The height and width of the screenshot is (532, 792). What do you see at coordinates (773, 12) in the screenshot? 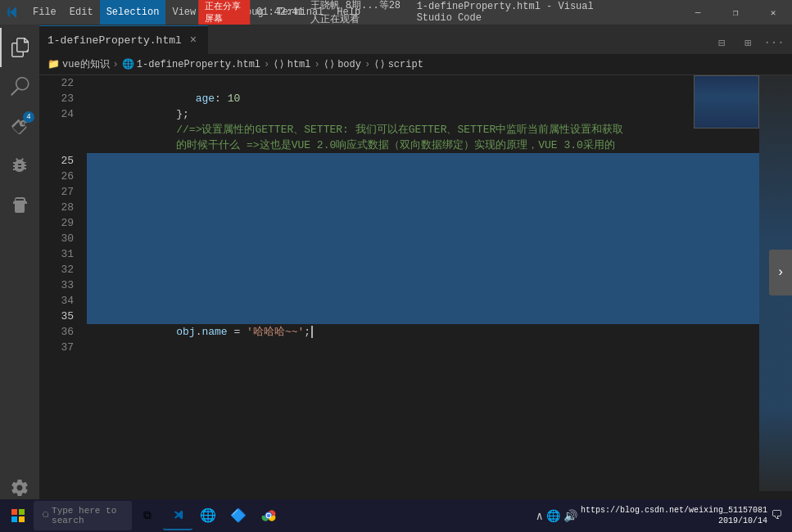
I see `close-button: ✕` at bounding box center [773, 12].